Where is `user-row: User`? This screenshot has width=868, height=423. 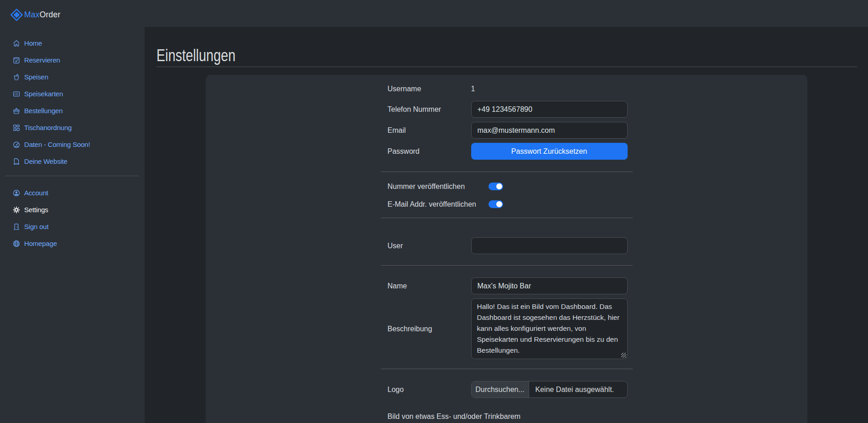 user-row: User is located at coordinates (507, 245).